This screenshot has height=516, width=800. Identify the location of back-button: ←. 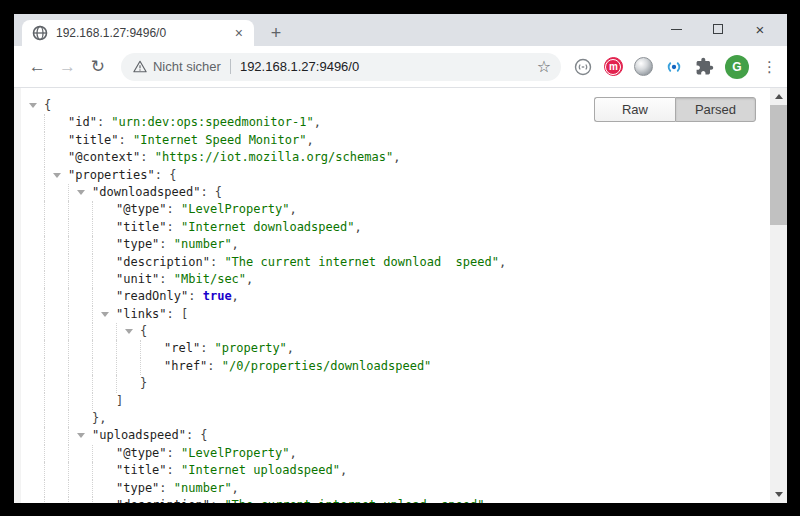
(37, 67).